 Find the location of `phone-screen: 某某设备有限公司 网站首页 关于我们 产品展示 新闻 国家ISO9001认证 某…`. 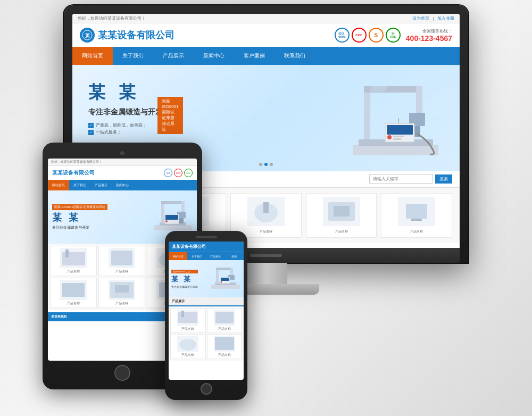

phone-screen: 某某设备有限公司 网站首页 关于我们 产品展示 新闻 国家ISO9001认证 某… is located at coordinates (206, 311).